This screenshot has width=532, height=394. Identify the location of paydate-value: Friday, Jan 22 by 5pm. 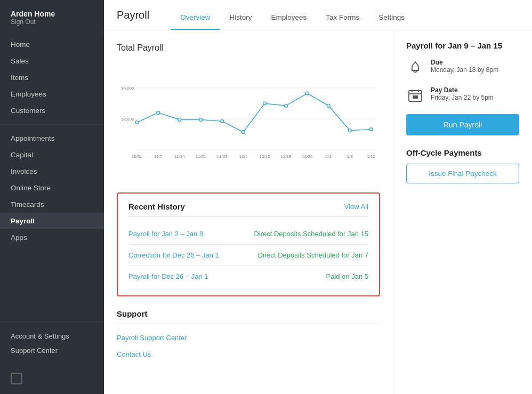
(462, 98).